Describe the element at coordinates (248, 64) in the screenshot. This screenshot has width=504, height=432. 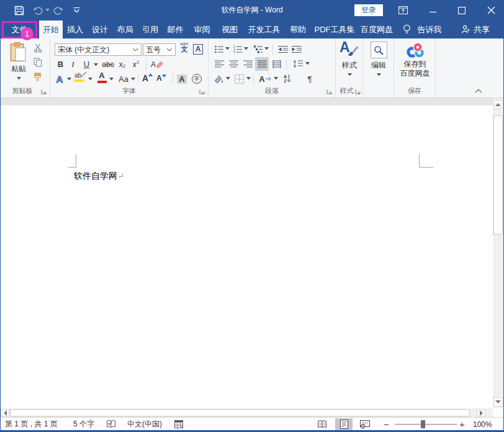
I see `align-right-button` at that location.